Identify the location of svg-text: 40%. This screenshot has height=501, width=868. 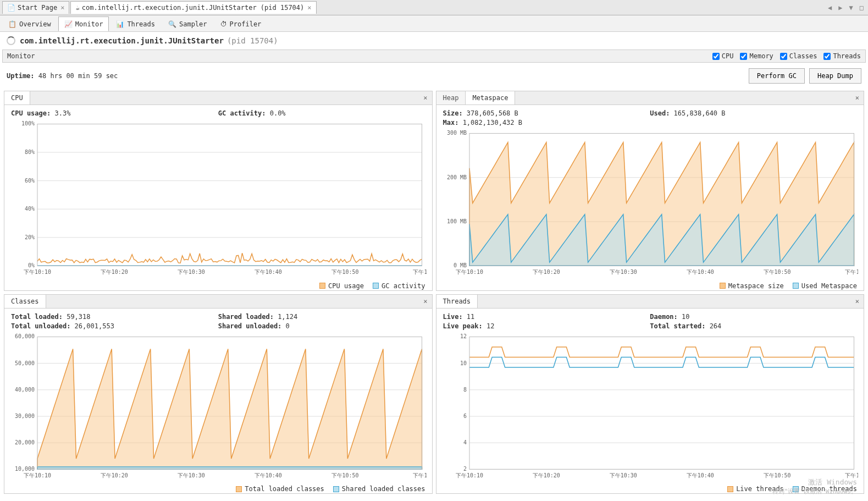
(30, 209).